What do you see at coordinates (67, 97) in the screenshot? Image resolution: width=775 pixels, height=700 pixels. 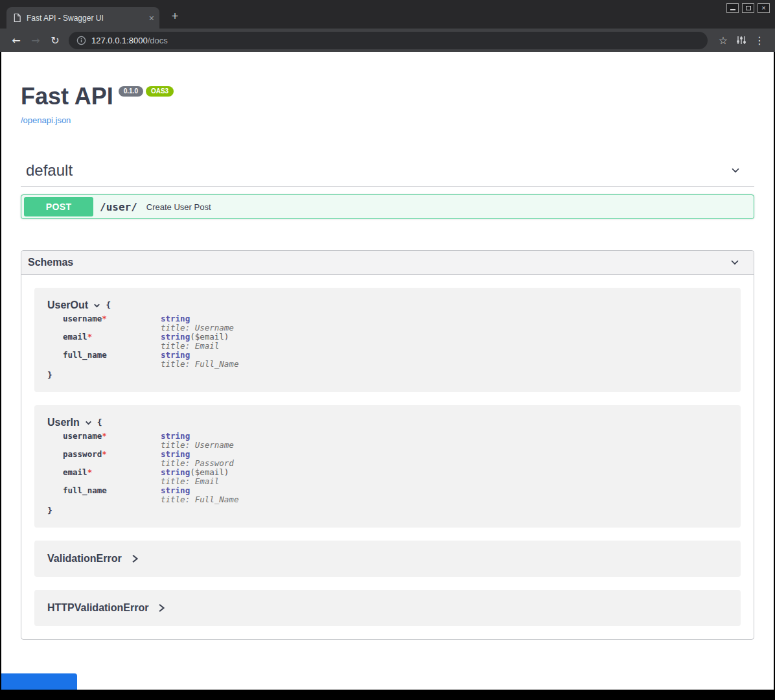 I see `page-title: Fast API` at bounding box center [67, 97].